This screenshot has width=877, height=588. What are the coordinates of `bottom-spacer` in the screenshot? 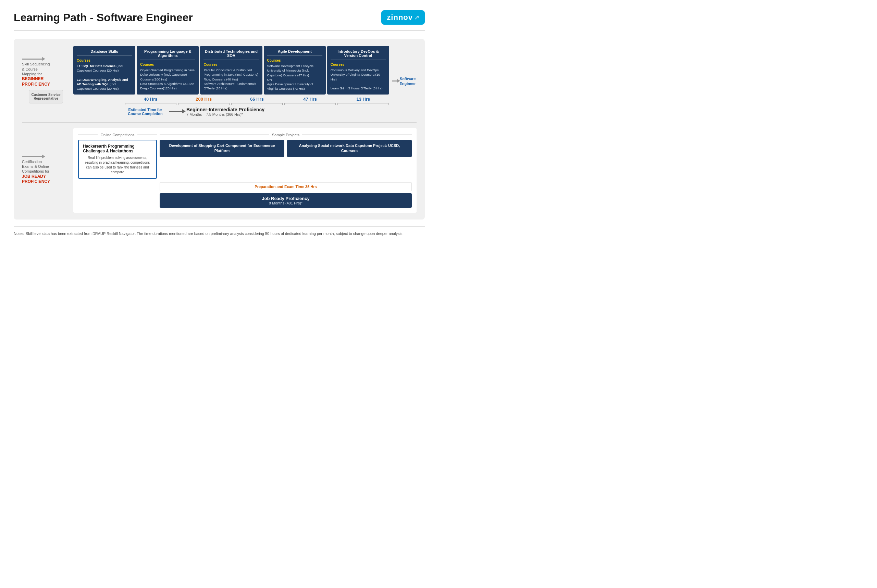 It's located at (117, 195).